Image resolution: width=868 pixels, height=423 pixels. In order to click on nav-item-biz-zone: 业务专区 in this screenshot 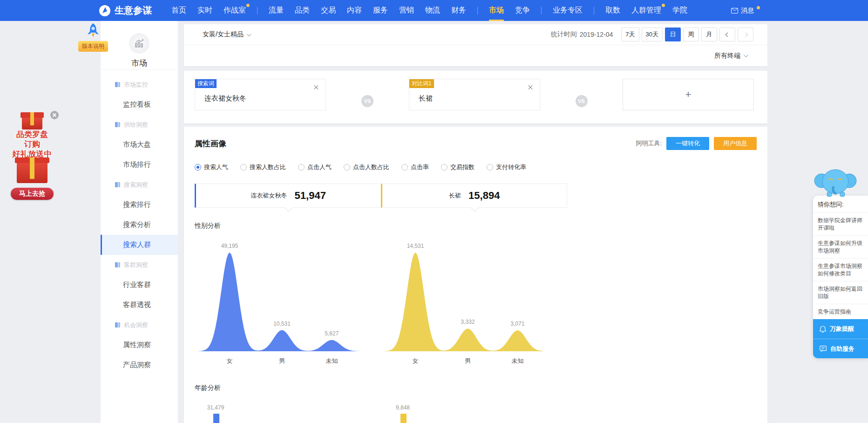, I will do `click(568, 10)`.